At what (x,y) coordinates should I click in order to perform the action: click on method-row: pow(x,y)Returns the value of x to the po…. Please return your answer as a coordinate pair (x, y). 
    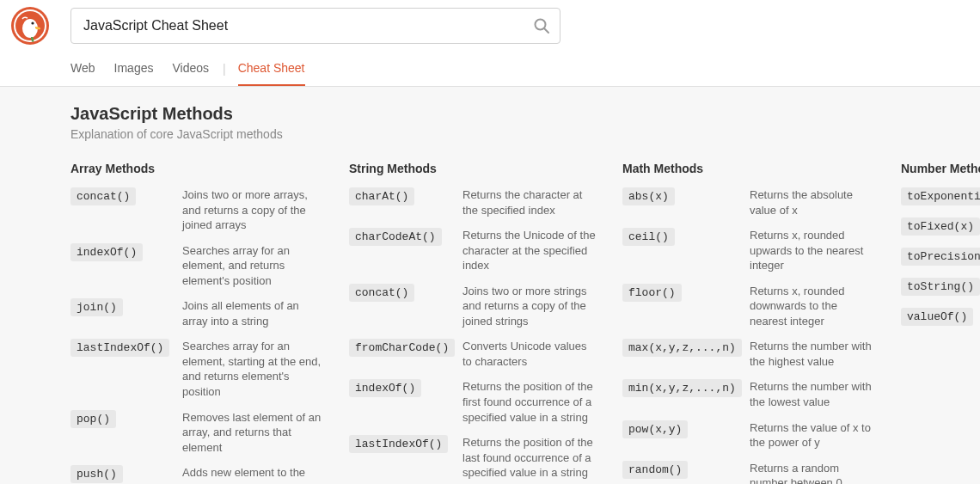
    Looking at the image, I should click on (750, 435).